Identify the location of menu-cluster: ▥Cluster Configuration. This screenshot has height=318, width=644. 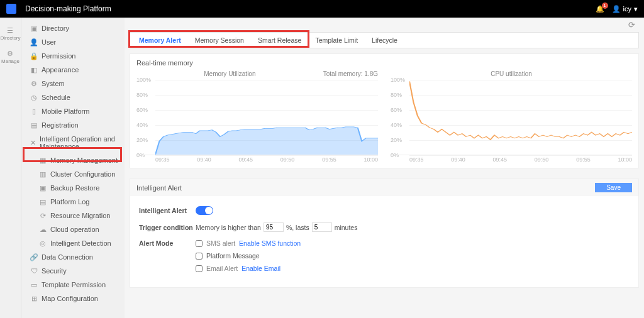
(73, 174).